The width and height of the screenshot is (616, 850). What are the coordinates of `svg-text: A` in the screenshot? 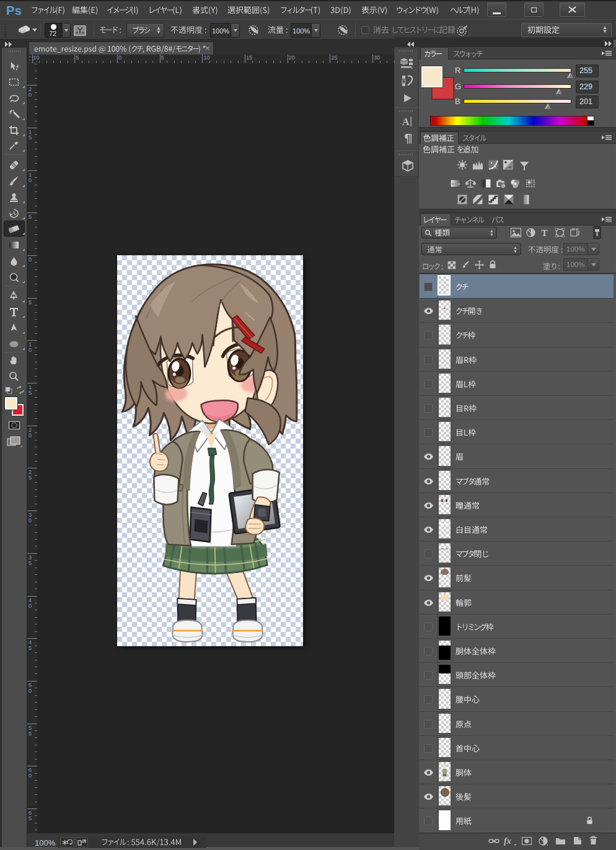 It's located at (406, 121).